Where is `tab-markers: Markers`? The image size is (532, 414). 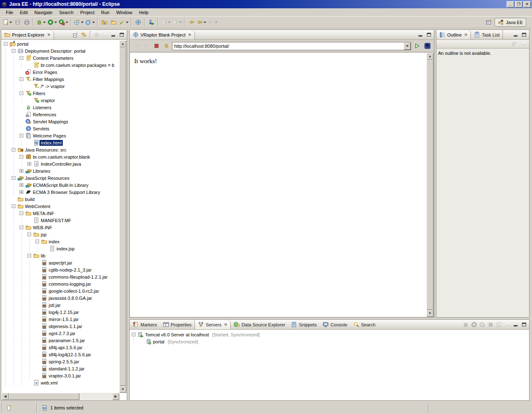 tab-markers: Markers is located at coordinates (145, 325).